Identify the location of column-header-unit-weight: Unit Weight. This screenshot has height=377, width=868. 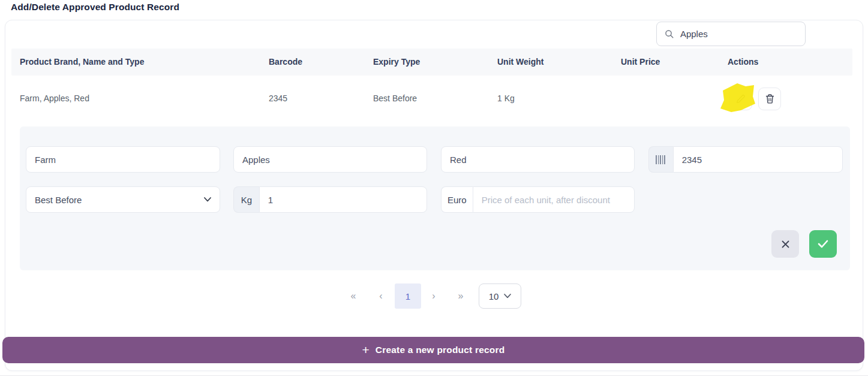
(521, 62).